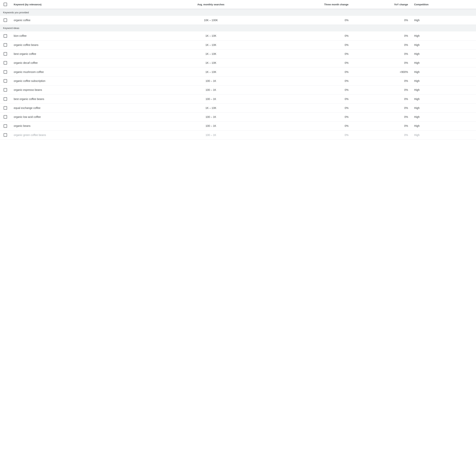 This screenshot has height=456, width=476. Describe the element at coordinates (238, 126) in the screenshot. I see `table-row: organic beans 100 – 1K 0% 0% High` at that location.